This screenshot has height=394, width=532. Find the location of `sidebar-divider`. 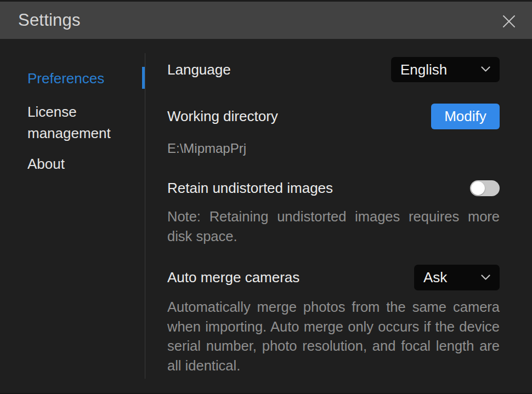

sidebar-divider is located at coordinates (145, 216).